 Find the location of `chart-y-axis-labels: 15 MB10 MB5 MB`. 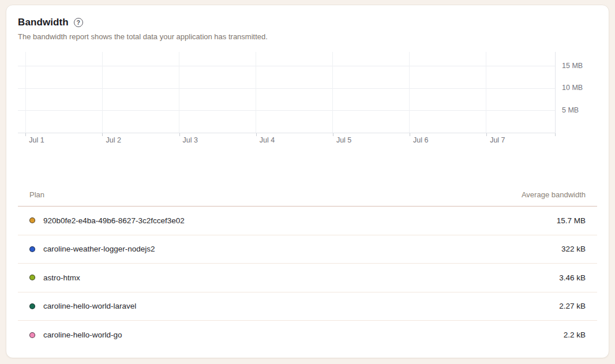

chart-y-axis-labels: 15 MB10 MB5 MB is located at coordinates (576, 92).